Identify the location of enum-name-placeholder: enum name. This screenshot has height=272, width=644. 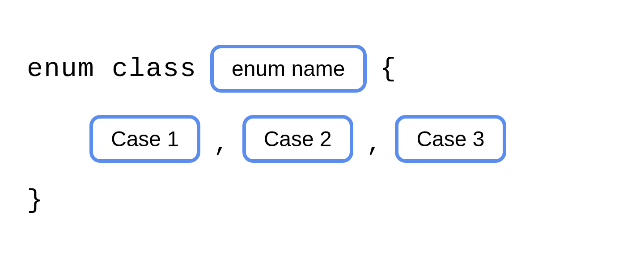
(288, 69).